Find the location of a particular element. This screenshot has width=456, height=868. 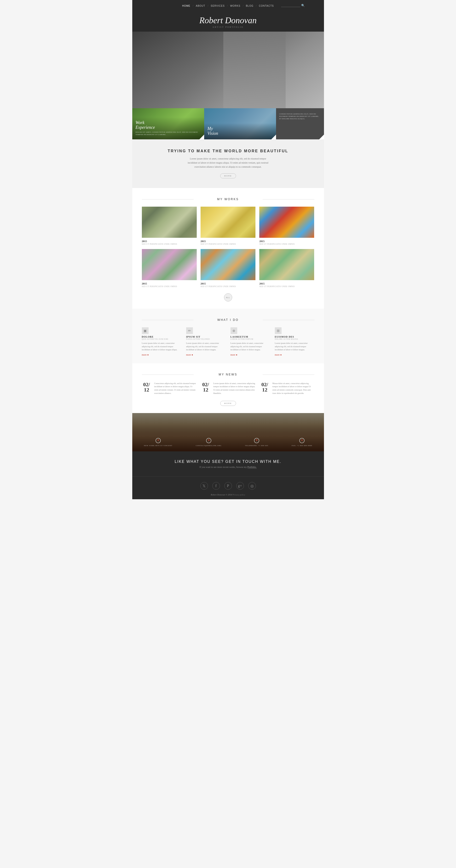

what-sub-2: NASSA AUTEM VELONED is located at coordinates (206, 339).